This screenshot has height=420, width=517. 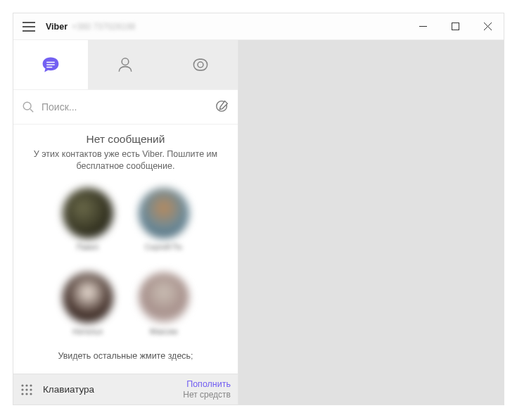 What do you see at coordinates (488, 27) in the screenshot?
I see `close-icon` at bounding box center [488, 27].